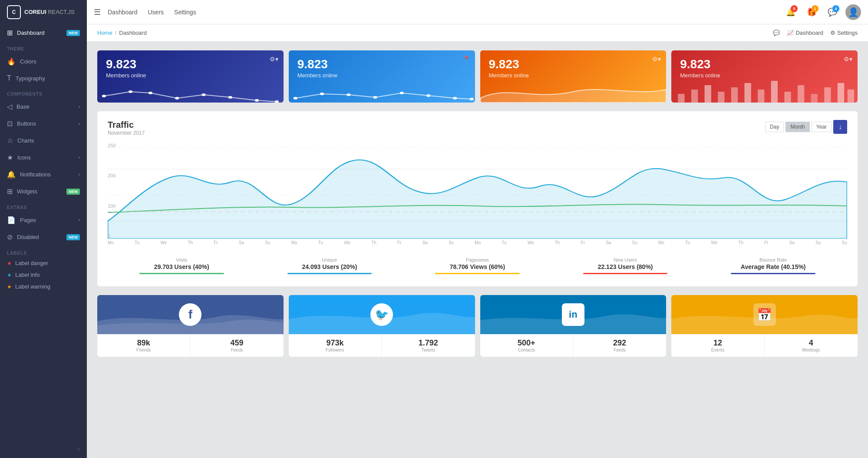 The height and width of the screenshot is (458, 868). Describe the element at coordinates (43, 275) in the screenshot. I see `sidebar-label-info: ★ Label info` at that location.